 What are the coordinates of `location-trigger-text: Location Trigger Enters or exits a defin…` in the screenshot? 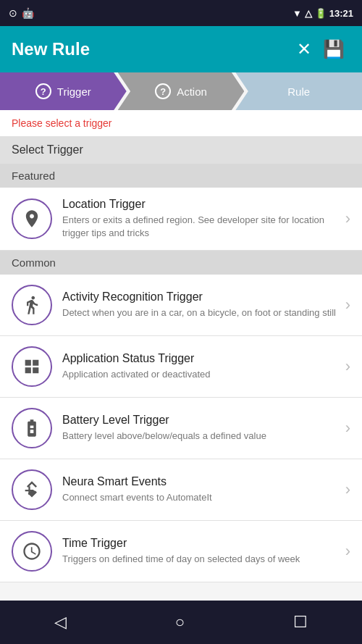 It's located at (201, 219).